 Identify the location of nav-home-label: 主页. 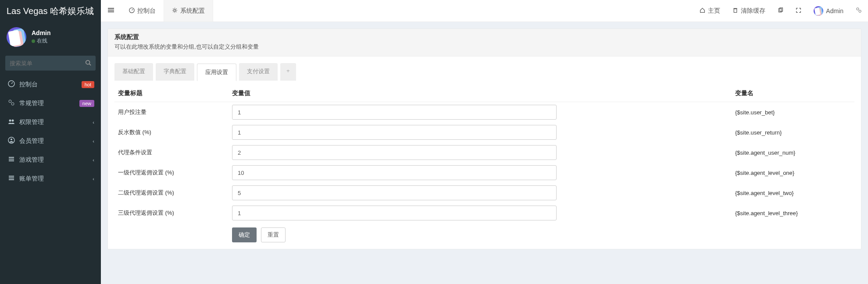
(714, 11).